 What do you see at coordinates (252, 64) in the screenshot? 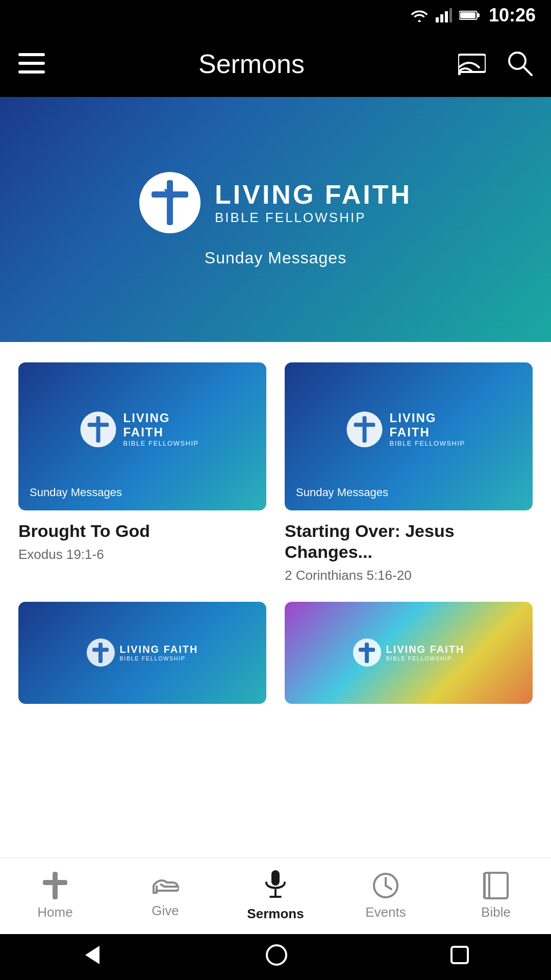
I see `page-title: Sermons` at bounding box center [252, 64].